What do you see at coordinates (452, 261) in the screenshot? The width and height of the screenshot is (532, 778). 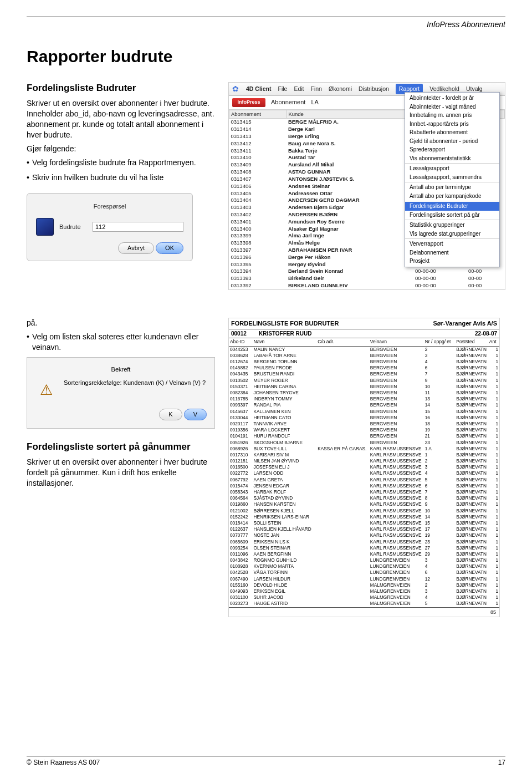 I see `menu-item: Prosjekt` at bounding box center [452, 261].